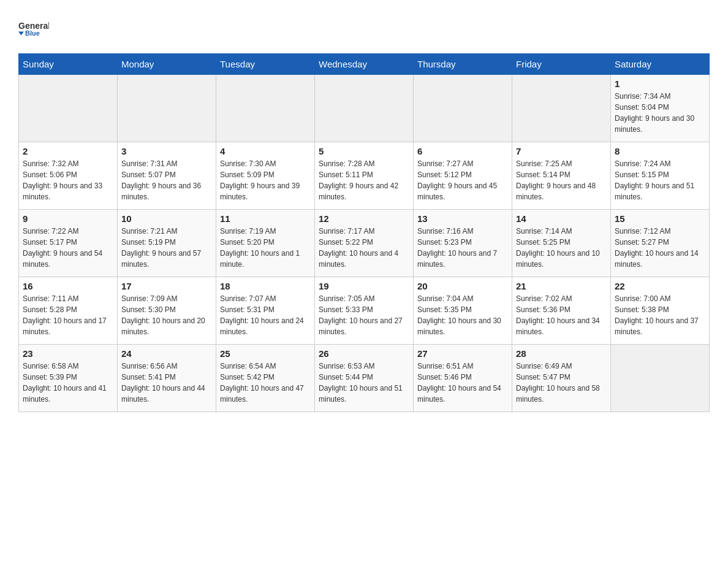 The height and width of the screenshot is (563, 728). What do you see at coordinates (34, 29) in the screenshot?
I see `logo: General Blue` at bounding box center [34, 29].